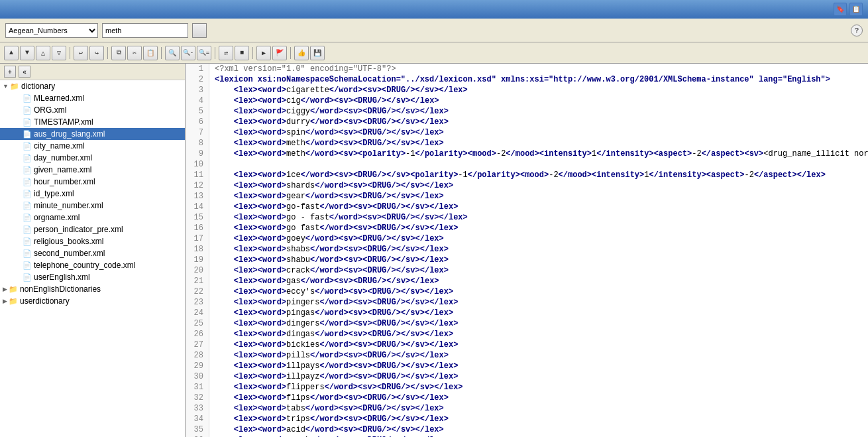  I want to click on toolbar-up-btn: ▲, so click(11, 53).